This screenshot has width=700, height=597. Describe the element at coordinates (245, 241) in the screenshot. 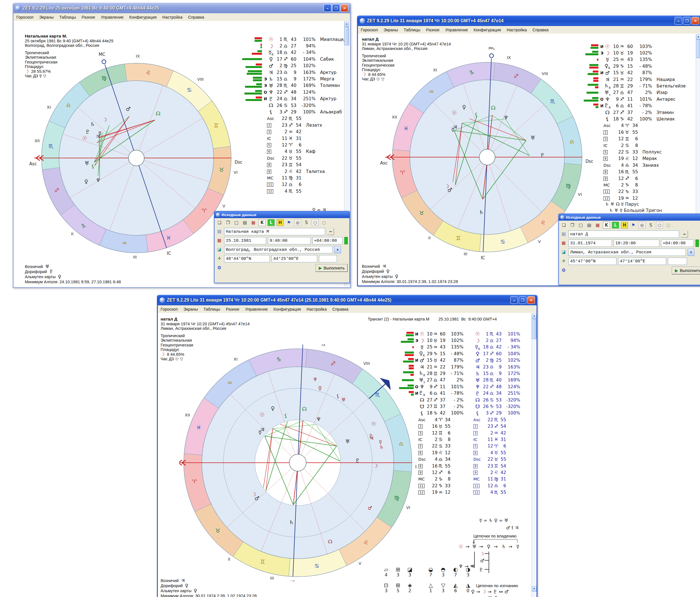

I see `date-input: 25.10.1981` at that location.